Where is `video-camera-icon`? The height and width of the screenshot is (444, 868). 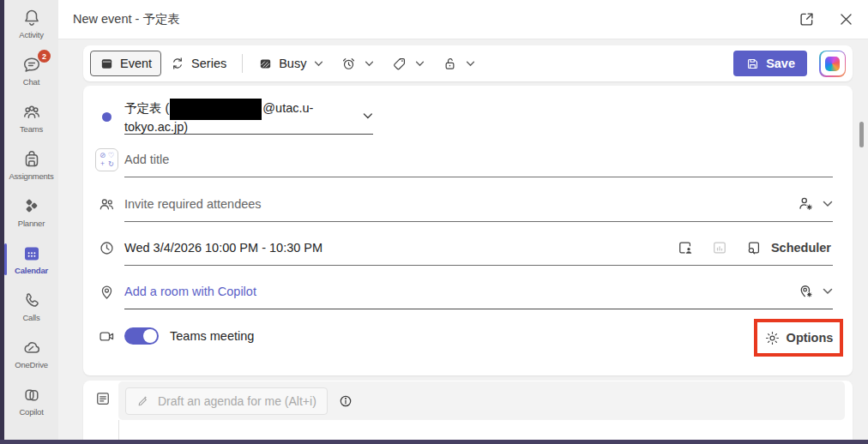
video-camera-icon is located at coordinates (106, 336).